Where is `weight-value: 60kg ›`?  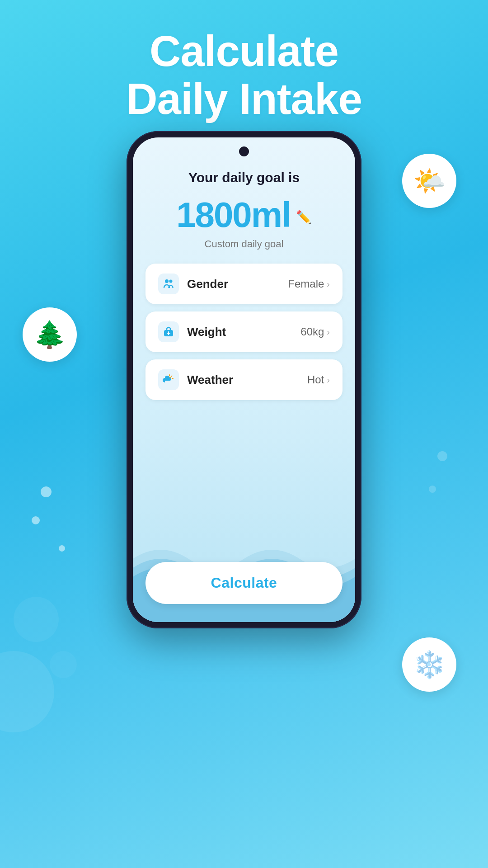 weight-value: 60kg › is located at coordinates (315, 332).